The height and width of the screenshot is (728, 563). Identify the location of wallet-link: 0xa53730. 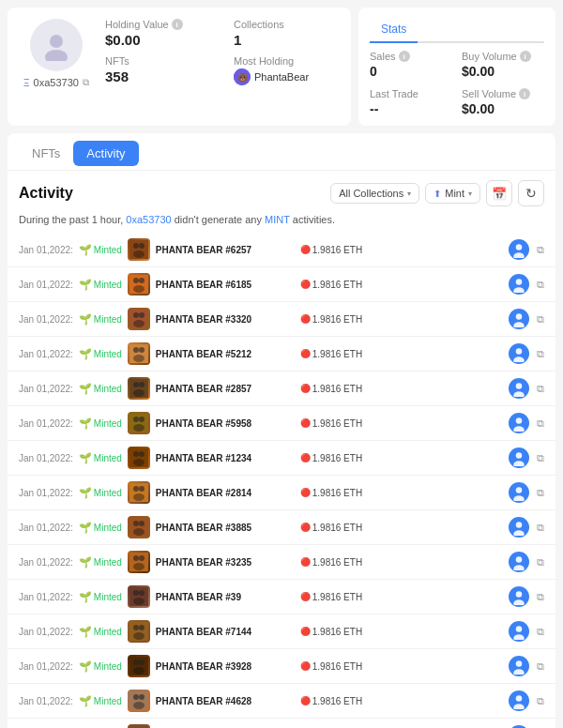
(148, 220).